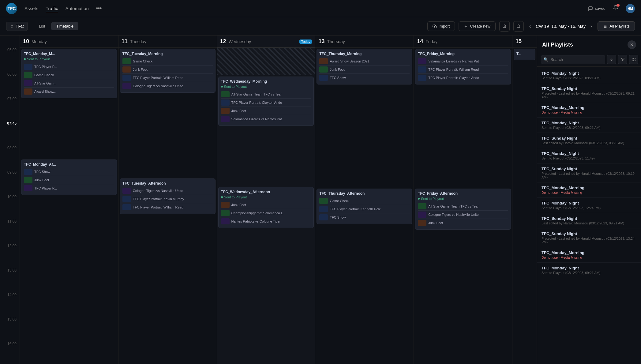  Describe the element at coordinates (168, 42) in the screenshot. I see `tuesday-header: 11 Tuesday` at that location.